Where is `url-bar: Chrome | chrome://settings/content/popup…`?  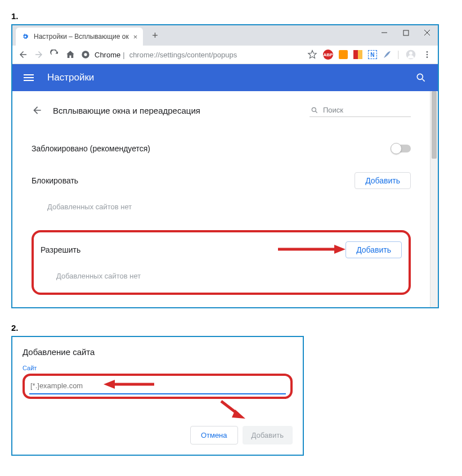 url-bar: Chrome | chrome://settings/content/popup… is located at coordinates (191, 55).